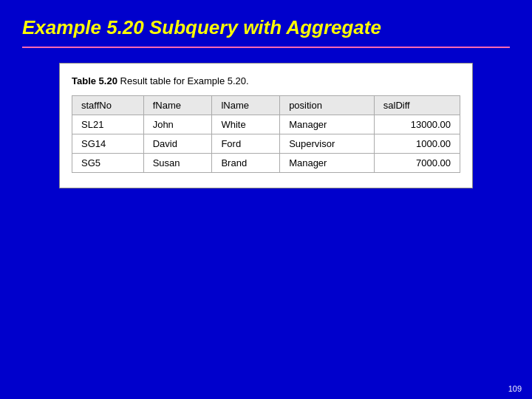 The image size is (532, 399). I want to click on table-cell: David, so click(177, 144).